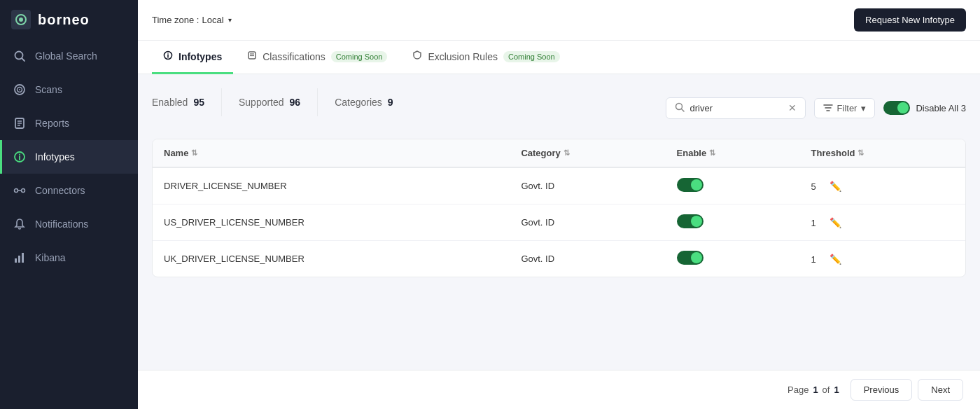  Describe the element at coordinates (882, 389) in the screenshot. I see `previous-button: Previous` at that location.